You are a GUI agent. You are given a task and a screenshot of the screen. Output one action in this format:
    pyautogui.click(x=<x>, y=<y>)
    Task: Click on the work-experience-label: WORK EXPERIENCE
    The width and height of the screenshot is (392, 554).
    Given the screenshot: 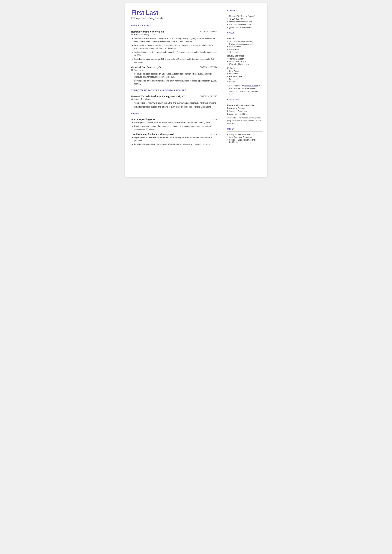 What is the action you would take?
    pyautogui.click(x=174, y=26)
    